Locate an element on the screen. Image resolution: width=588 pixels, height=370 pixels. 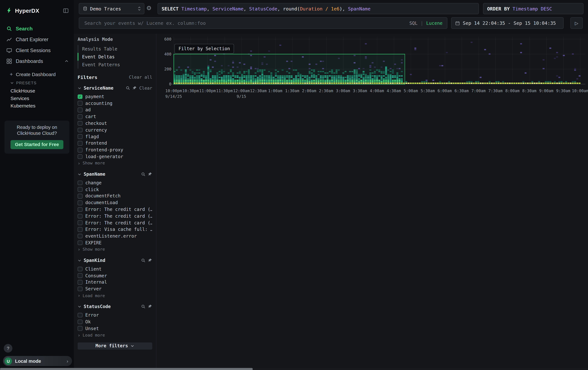
filter-option: accounting is located at coordinates (115, 103).